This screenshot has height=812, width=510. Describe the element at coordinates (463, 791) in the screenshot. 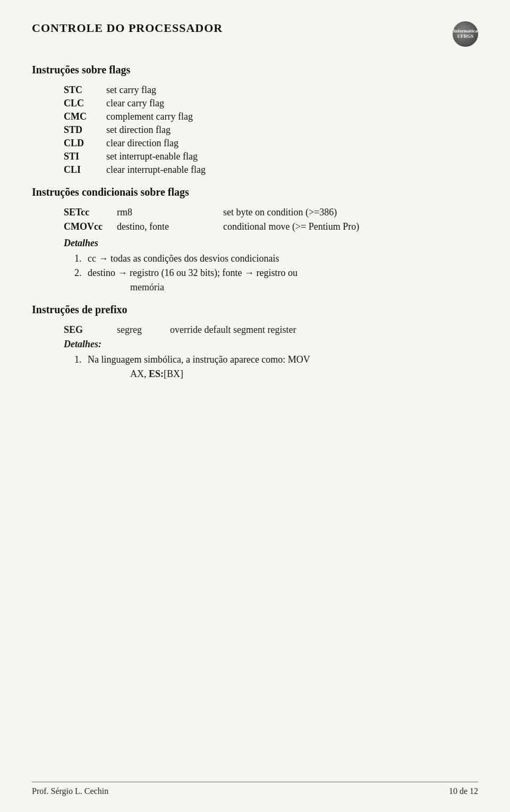

I see `footer-page: 10 de 12` at that location.